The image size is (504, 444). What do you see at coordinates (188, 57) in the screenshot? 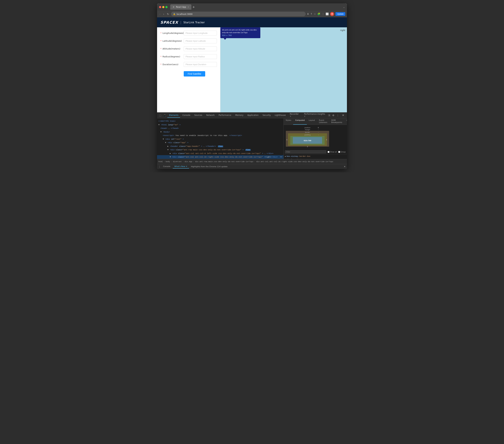
I see `radius-row: * Radius(degrees)` at bounding box center [188, 57].